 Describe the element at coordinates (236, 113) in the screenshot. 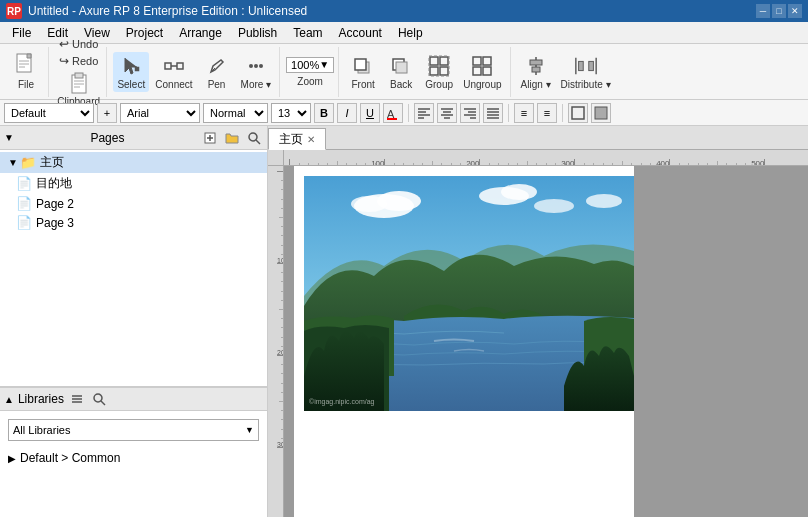

I see `weight-select: Normal` at that location.